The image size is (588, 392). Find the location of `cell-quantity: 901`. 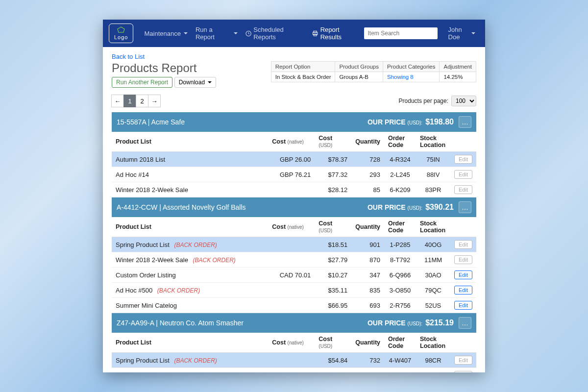

cell-quantity: 901 is located at coordinates (368, 245).